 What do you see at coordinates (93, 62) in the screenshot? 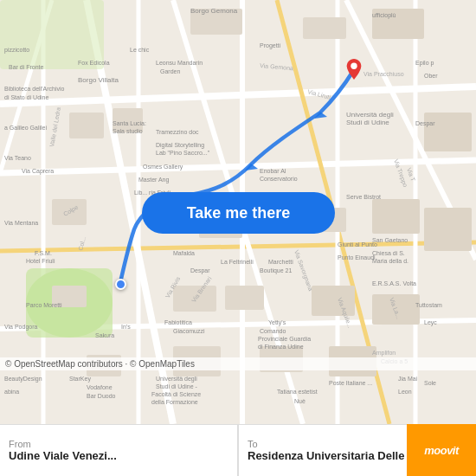
I see `svg-text: Fox Edicola` at bounding box center [93, 62].